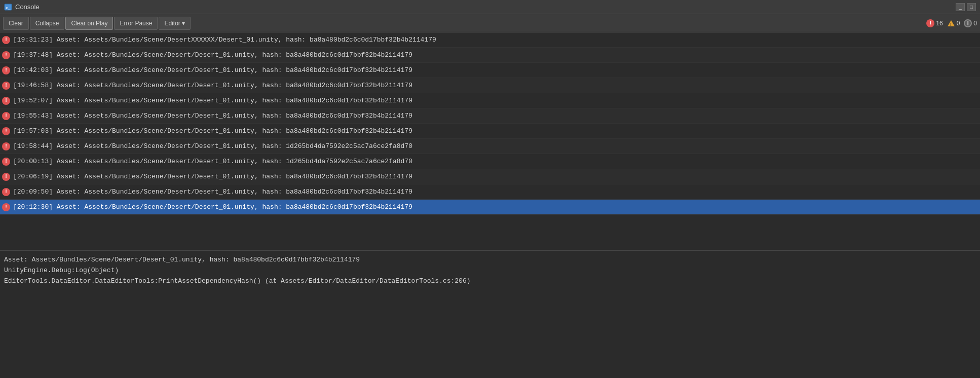 The width and height of the screenshot is (980, 378). What do you see at coordinates (966, 7) in the screenshot?
I see `window-controls: _ □` at bounding box center [966, 7].